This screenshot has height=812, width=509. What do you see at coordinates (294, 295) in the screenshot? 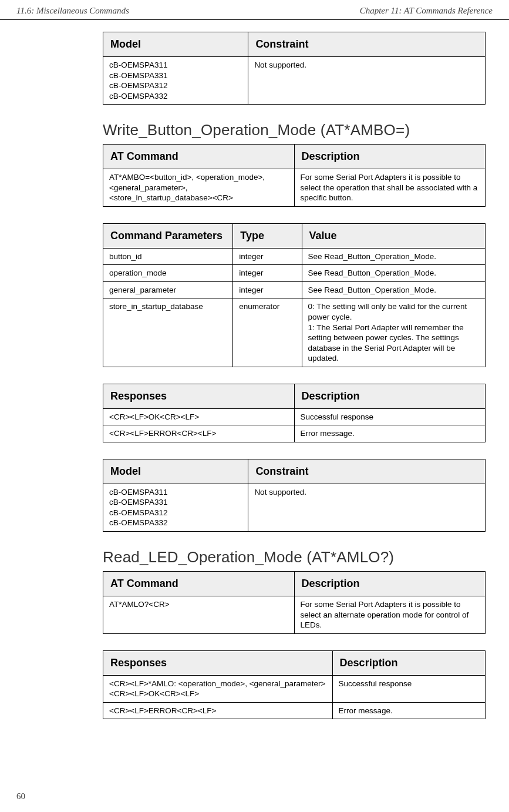
I see `command-parameters-table: Command Parameters Type Value button_id …` at bounding box center [294, 295].